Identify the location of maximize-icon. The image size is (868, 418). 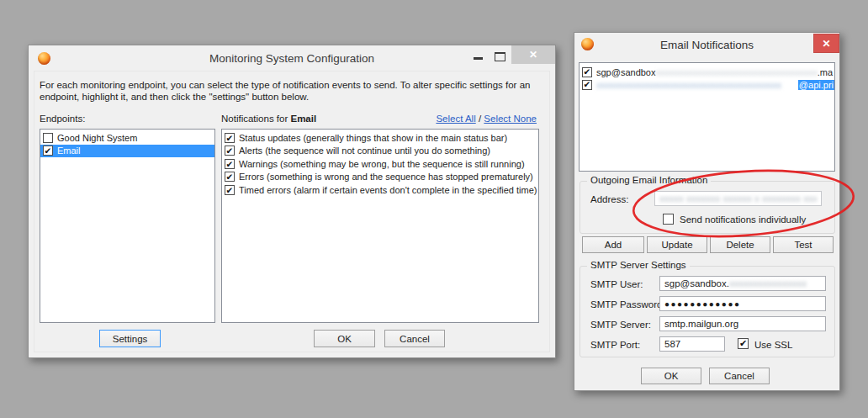
(500, 57).